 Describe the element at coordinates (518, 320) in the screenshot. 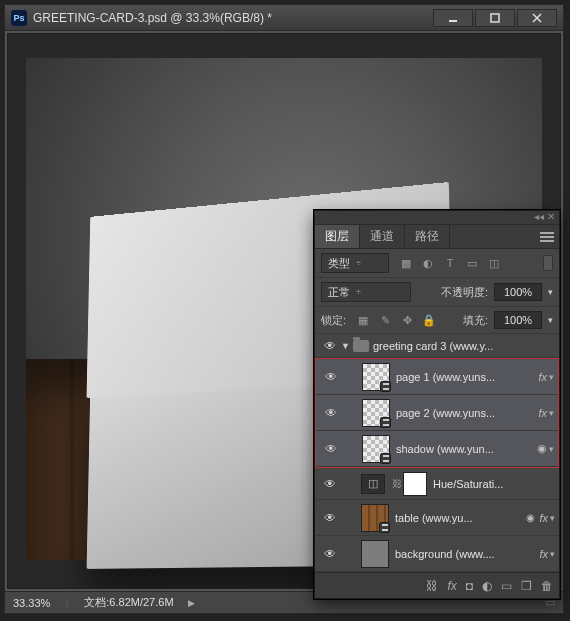

I see `fill-input: 100%` at that location.